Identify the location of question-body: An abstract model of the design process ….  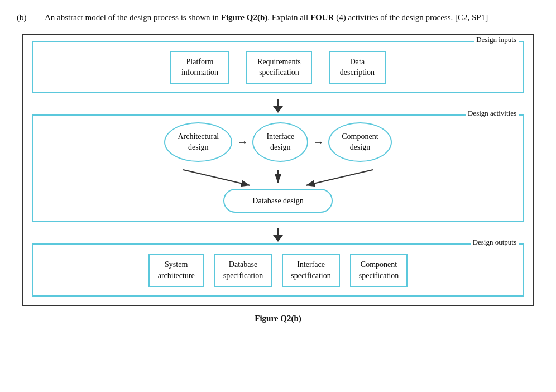
(266, 18).